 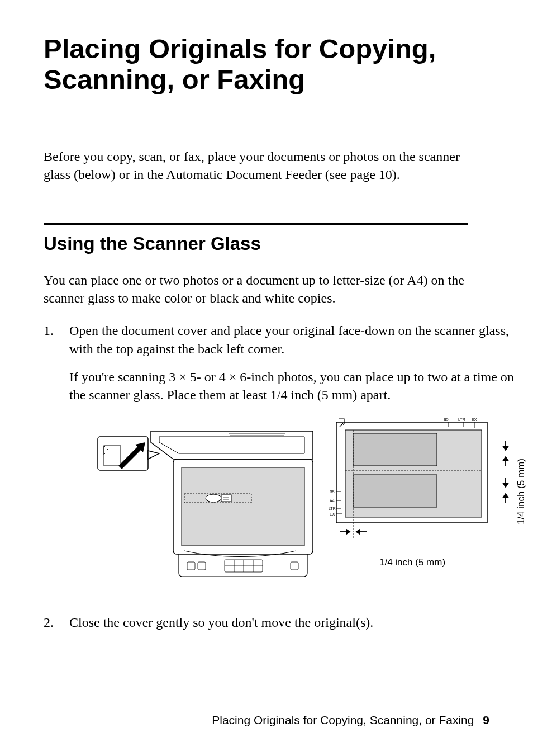 I want to click on svg-text: A4, so click(x=332, y=501).